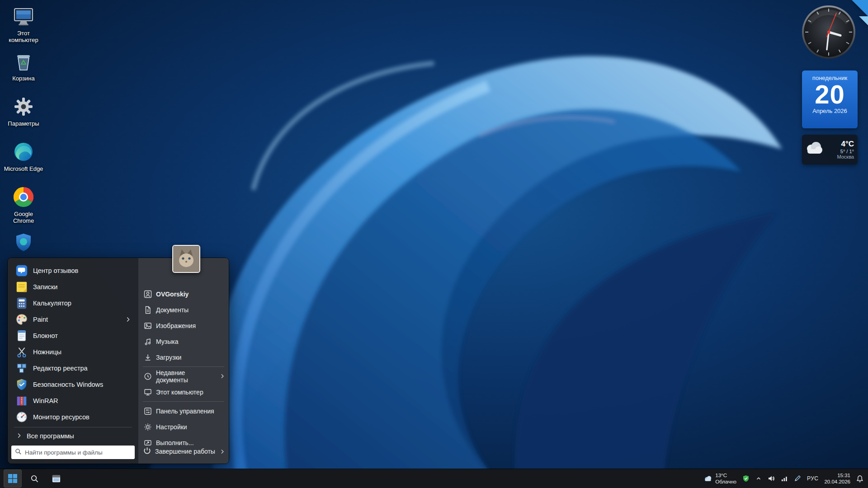  Describe the element at coordinates (24, 198) in the screenshot. I see `chrome-icon` at that location.